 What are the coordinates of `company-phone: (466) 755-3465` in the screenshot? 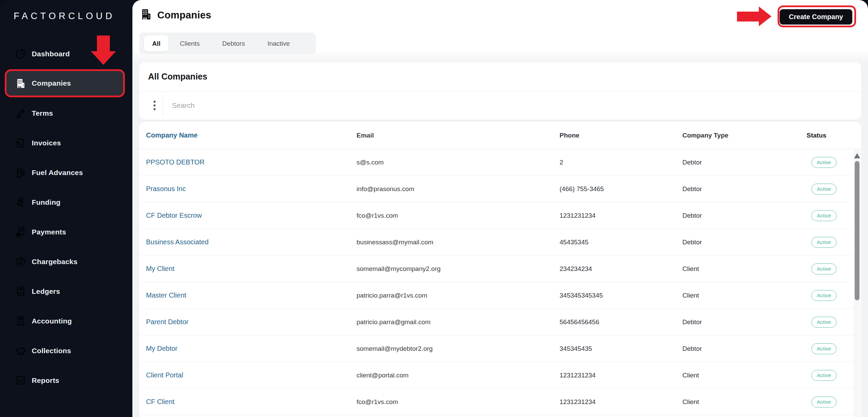 It's located at (621, 189).